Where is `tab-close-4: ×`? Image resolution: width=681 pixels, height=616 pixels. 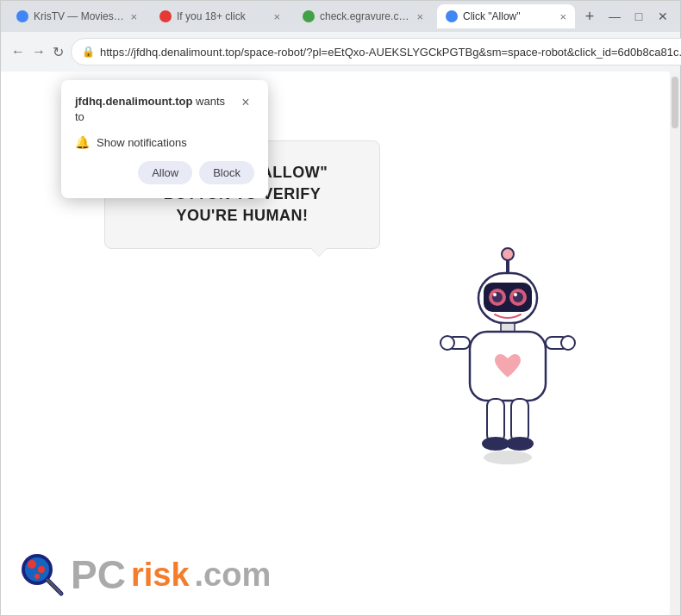 tab-close-4: × is located at coordinates (563, 17).